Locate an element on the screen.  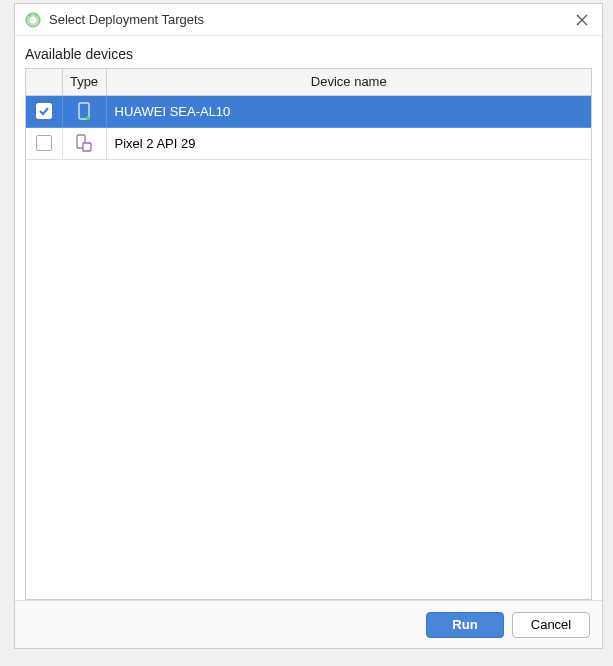
column-header-device-name: Device name is located at coordinates (348, 82).